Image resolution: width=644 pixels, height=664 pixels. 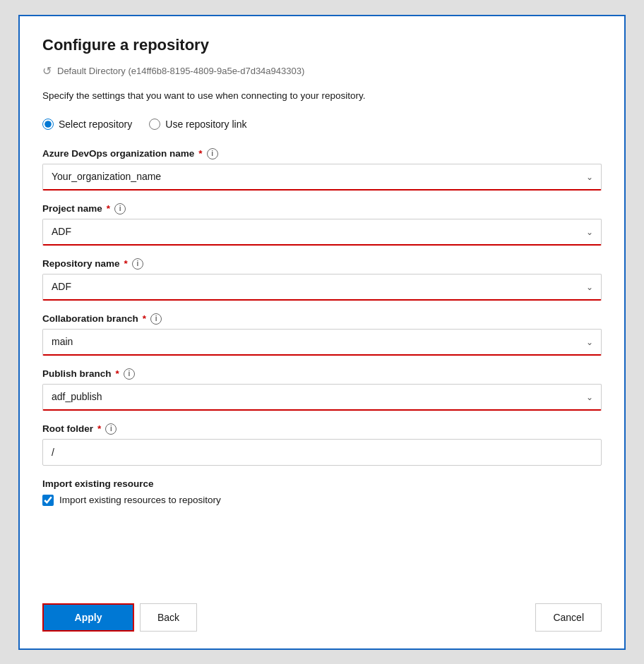 What do you see at coordinates (322, 342) in the screenshot?
I see `collab-branch-select: main` at bounding box center [322, 342].